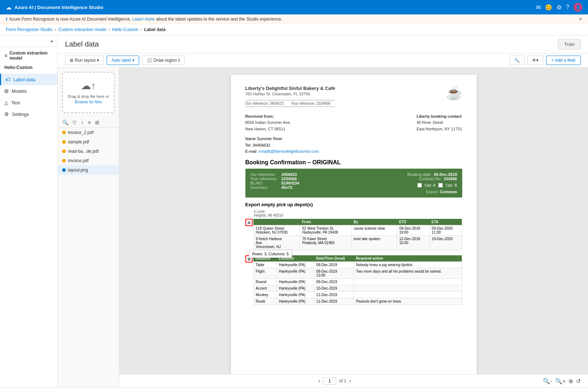 This screenshot has height=390, width=588. Describe the element at coordinates (354, 152) in the screenshot. I see `email-line: E-mail email6@libertydelightfulsinful.co…` at that location.